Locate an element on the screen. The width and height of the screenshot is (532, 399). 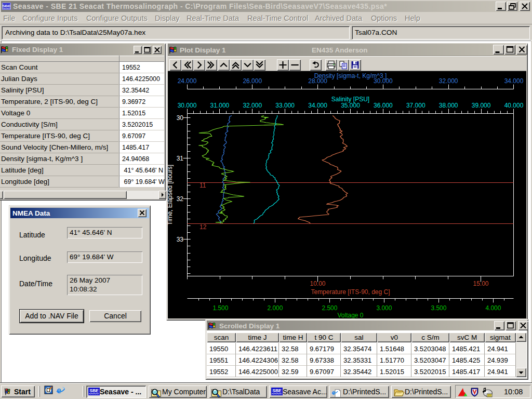
svg-text: 35.000 is located at coordinates (350, 105).